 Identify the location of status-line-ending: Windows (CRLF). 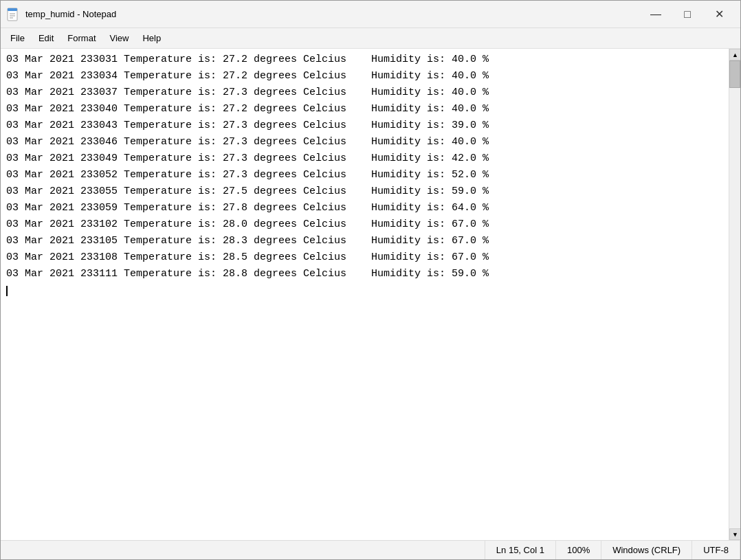
(647, 550).